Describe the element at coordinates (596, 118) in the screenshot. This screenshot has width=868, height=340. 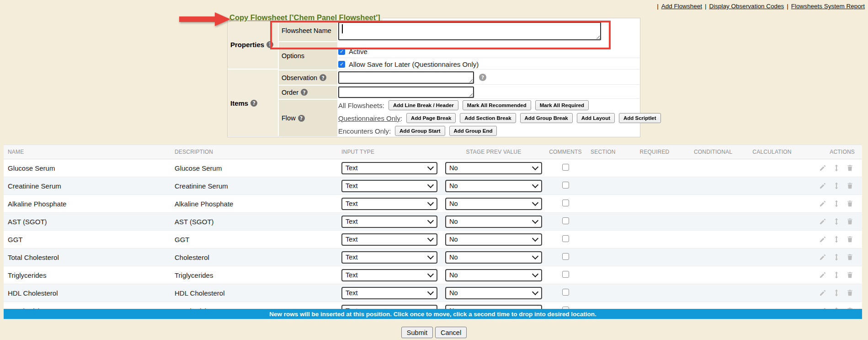
I see `flow-action-button: Add Layout` at that location.